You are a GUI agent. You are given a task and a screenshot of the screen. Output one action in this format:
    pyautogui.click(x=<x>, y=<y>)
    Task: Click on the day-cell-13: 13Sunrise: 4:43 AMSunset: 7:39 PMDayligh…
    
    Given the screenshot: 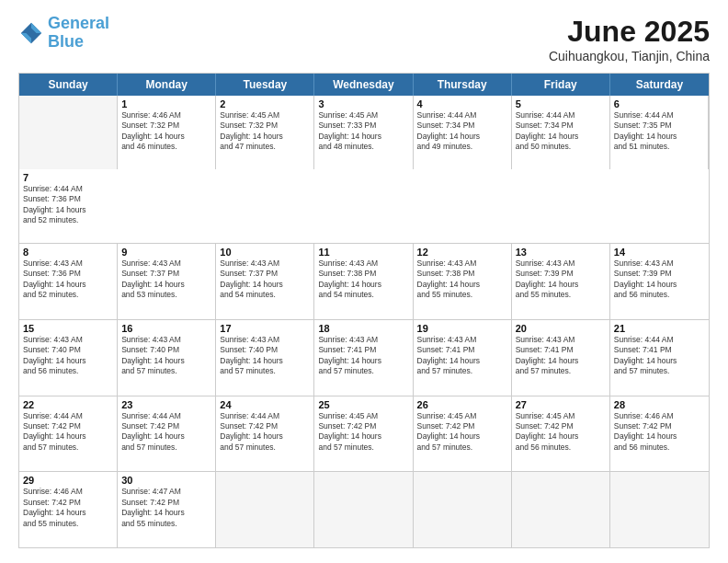 What is the action you would take?
    pyautogui.click(x=561, y=282)
    